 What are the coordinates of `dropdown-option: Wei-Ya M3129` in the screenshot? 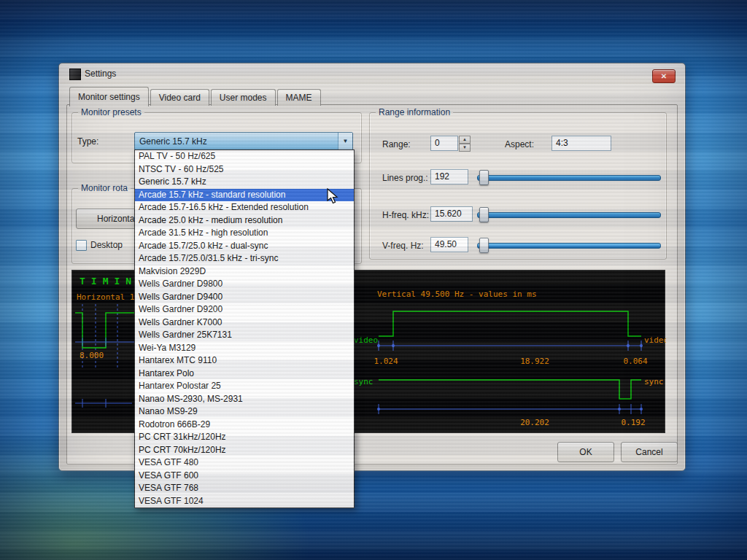 It's located at (244, 349).